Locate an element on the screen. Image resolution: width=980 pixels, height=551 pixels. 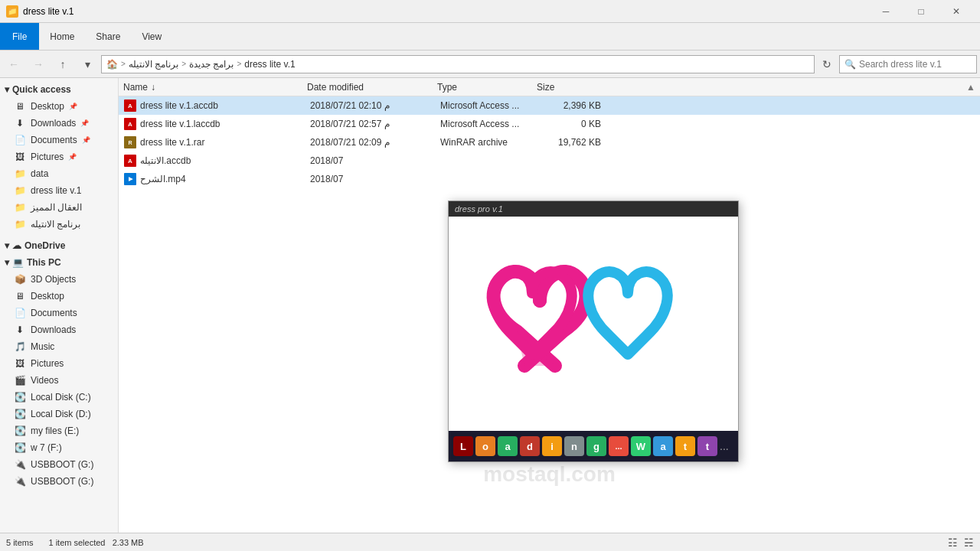
up-button: ↑ is located at coordinates (63, 64).